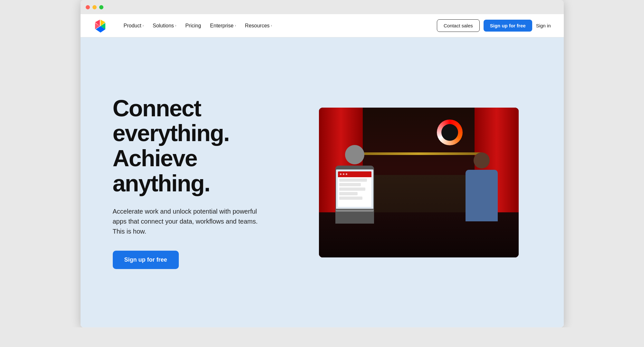 The width and height of the screenshot is (644, 347). What do you see at coordinates (450, 132) in the screenshot?
I see `floating-ring-logo` at bounding box center [450, 132].